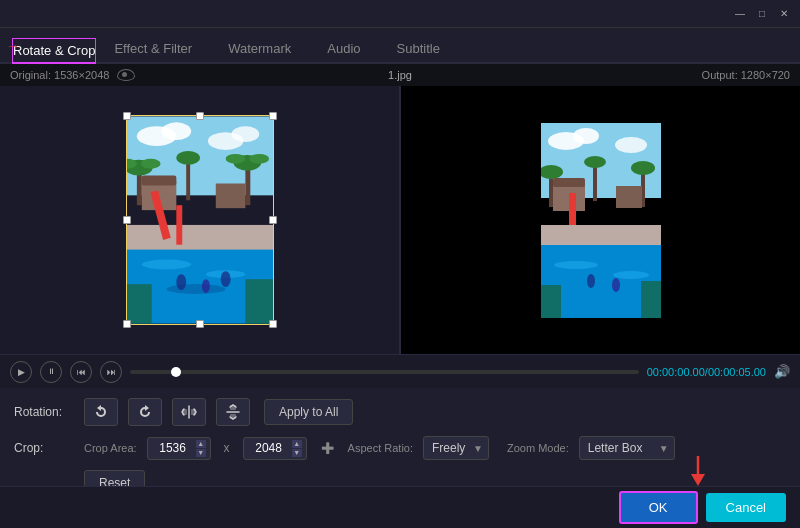 This screenshot has height=528, width=800. I want to click on output-preview-image, so click(601, 220).